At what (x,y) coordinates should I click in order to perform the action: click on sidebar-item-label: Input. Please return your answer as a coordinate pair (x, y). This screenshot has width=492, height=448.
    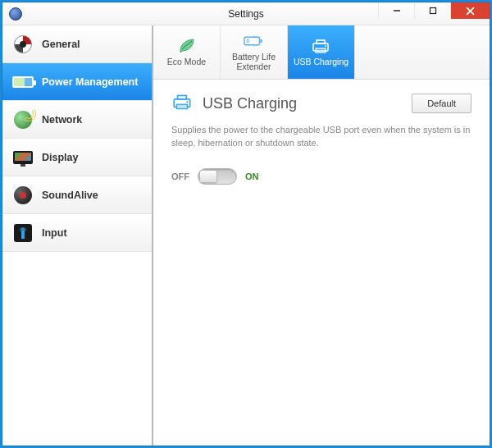
    Looking at the image, I should click on (54, 233).